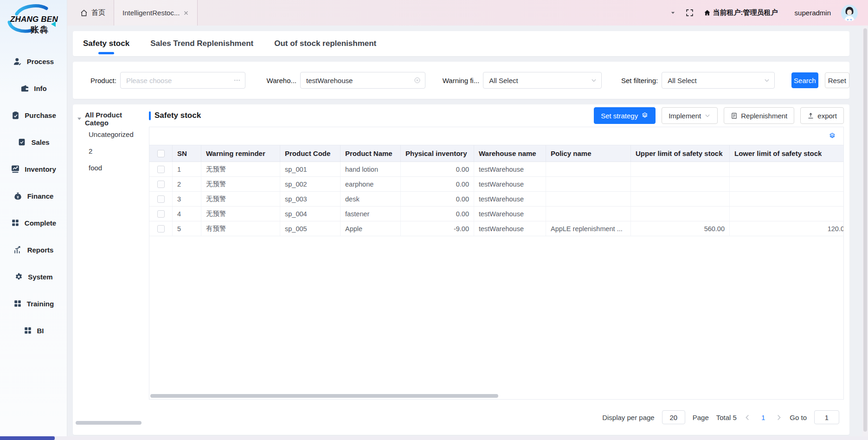 The width and height of the screenshot is (868, 440). I want to click on table-cell: sp_004, so click(310, 214).